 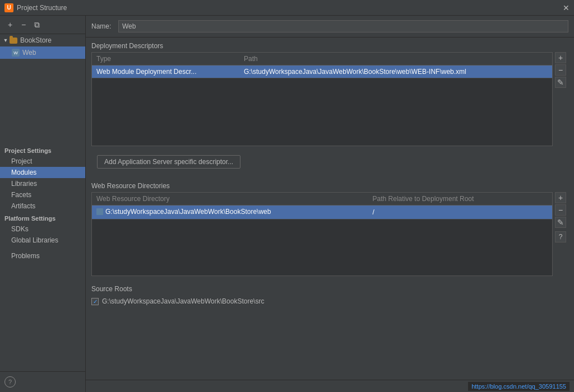 What do you see at coordinates (43, 217) in the screenshot?
I see `platform-settings-heading: Platform Settings` at bounding box center [43, 217].